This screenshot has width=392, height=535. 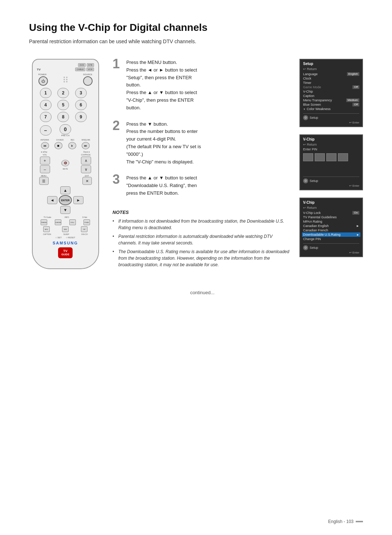 I want to click on num-btn-2: 2, so click(x=63, y=93).